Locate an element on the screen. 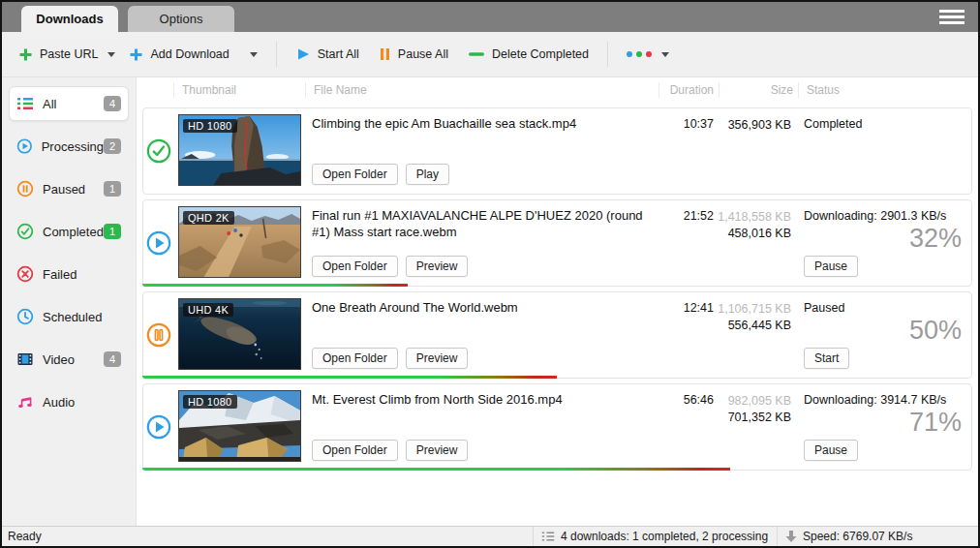 The height and width of the screenshot is (548, 980). add-download-button: Add Download is located at coordinates (193, 54).